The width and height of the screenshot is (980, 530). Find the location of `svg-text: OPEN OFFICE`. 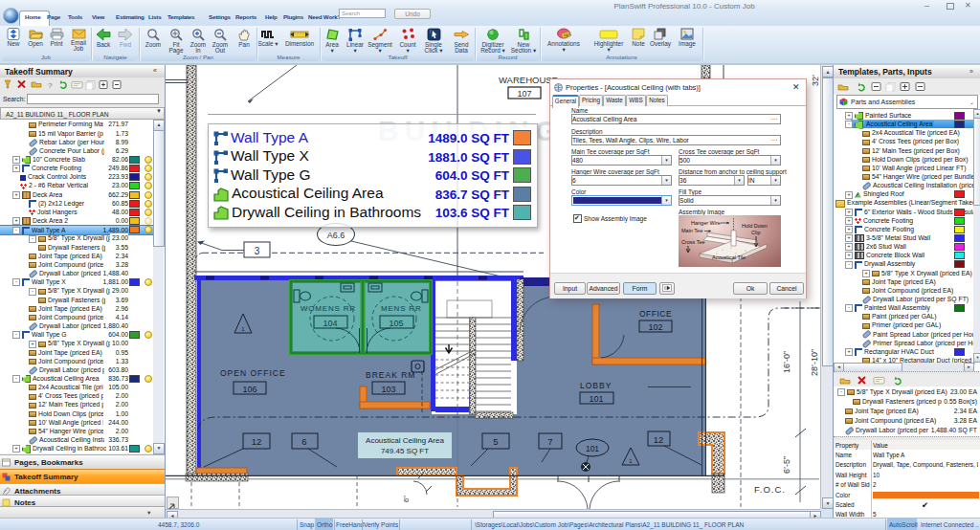

svg-text: OPEN OFFICE is located at coordinates (253, 373).